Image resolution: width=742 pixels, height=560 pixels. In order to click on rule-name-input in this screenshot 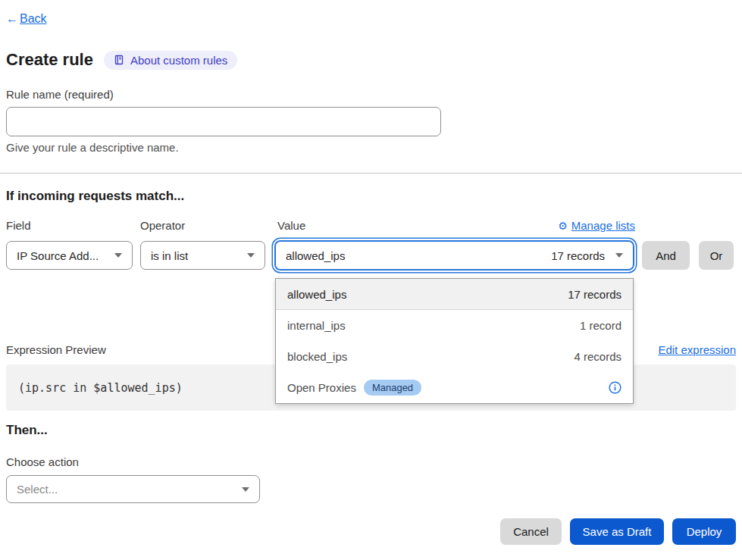, I will do `click(224, 121)`.